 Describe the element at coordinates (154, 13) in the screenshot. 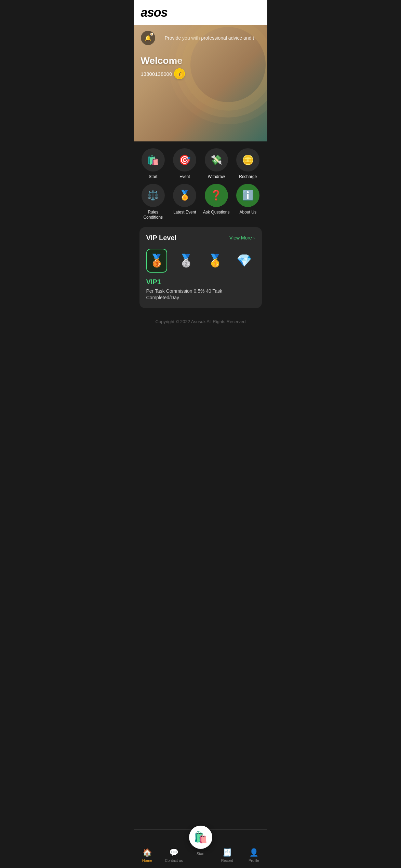

I see `asos-logo: asos` at that location.